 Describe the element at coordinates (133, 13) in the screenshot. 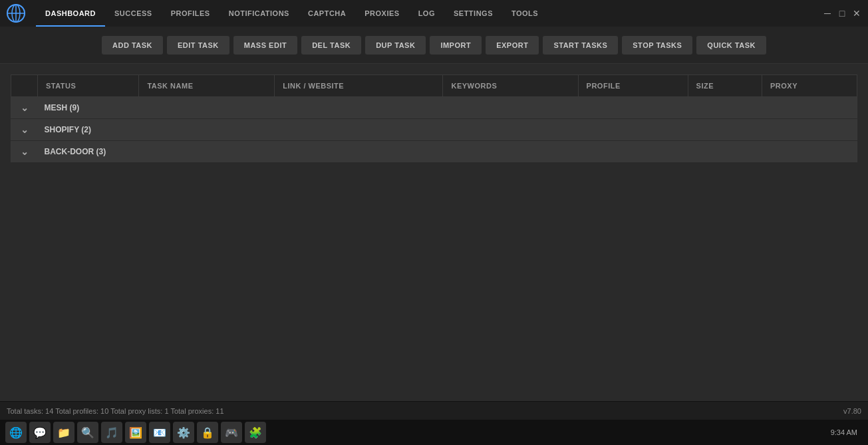

I see `nav-item-success: SUCCESS` at that location.